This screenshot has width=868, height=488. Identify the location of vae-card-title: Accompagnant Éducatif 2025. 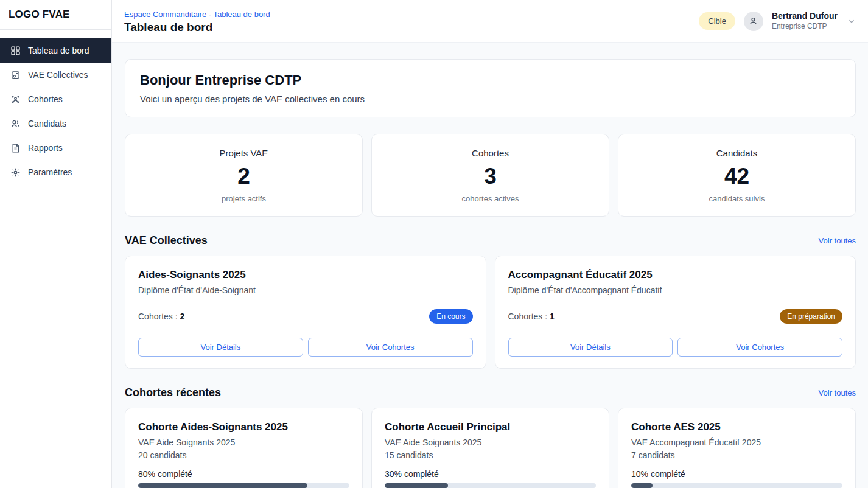
(676, 275).